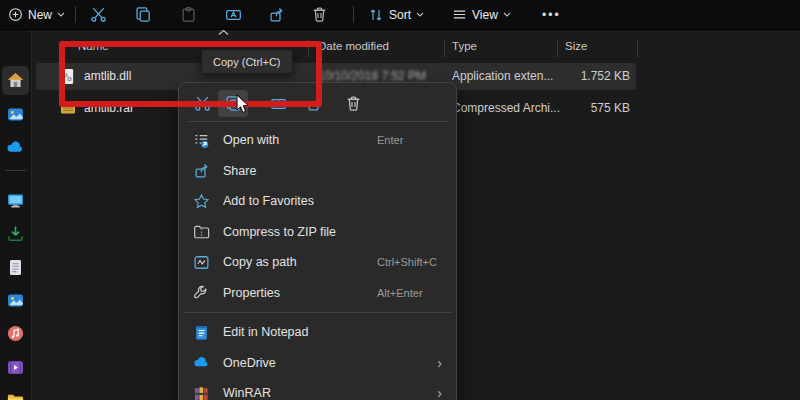  What do you see at coordinates (16, 114) in the screenshot?
I see `gallery-icon` at bounding box center [16, 114].